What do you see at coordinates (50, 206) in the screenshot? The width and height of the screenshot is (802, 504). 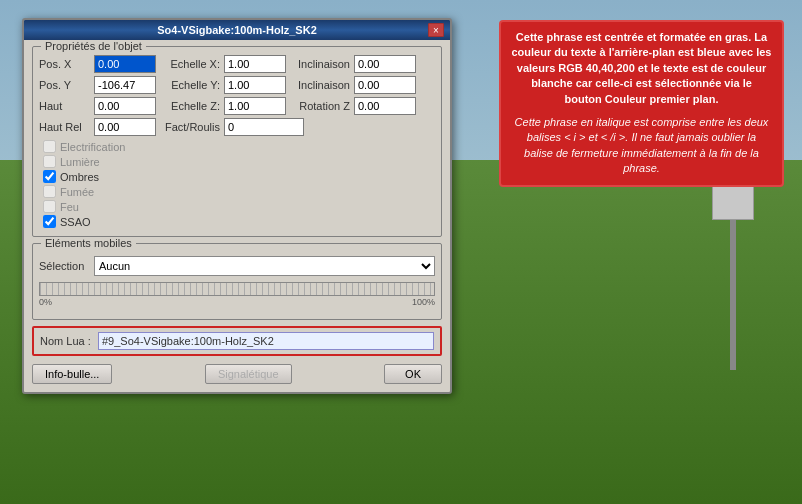 I see `checkbox-feu` at bounding box center [50, 206].